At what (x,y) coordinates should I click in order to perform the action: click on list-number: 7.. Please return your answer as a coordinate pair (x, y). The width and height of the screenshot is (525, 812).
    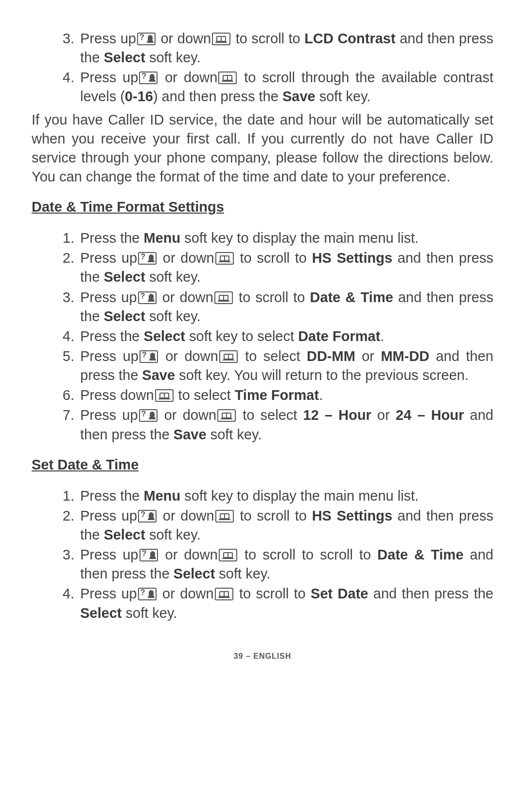
    Looking at the image, I should click on (56, 425).